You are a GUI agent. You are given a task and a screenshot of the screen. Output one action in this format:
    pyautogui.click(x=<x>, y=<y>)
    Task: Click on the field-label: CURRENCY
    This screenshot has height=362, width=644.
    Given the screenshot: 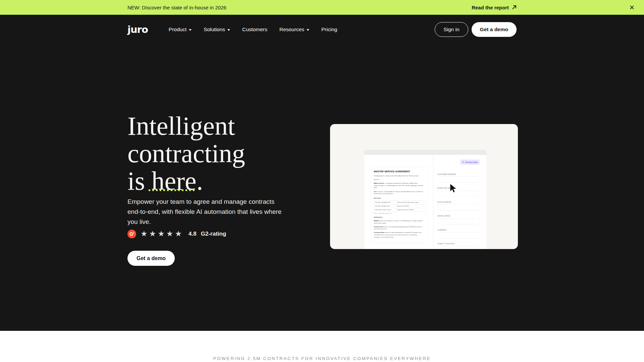 What is the action you would take?
    pyautogui.click(x=459, y=230)
    